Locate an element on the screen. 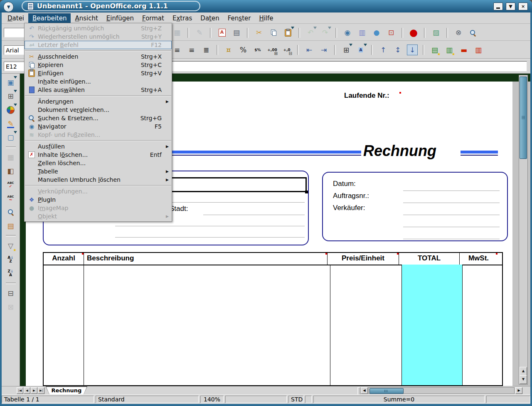  menu-datei: Datei is located at coordinates (16, 18).